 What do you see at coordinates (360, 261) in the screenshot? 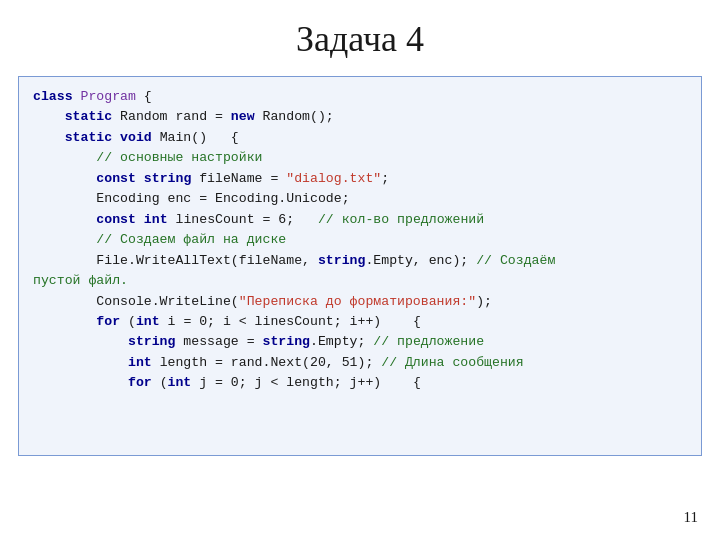
I see `code-line-9: File.WriteAllText(fileName, string.Empty…` at bounding box center [360, 261].